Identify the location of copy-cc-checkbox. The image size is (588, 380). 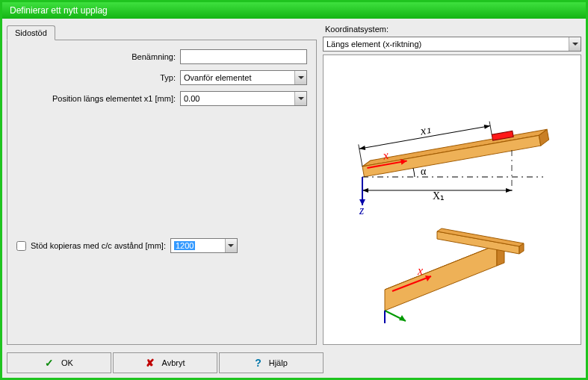
(21, 246).